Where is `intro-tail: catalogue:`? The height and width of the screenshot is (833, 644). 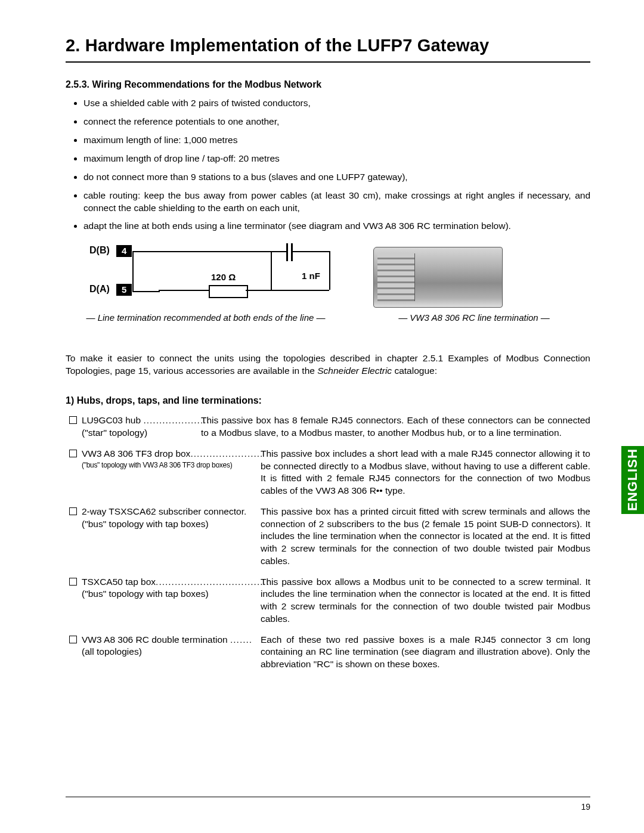 intro-tail: catalogue: is located at coordinates (414, 371).